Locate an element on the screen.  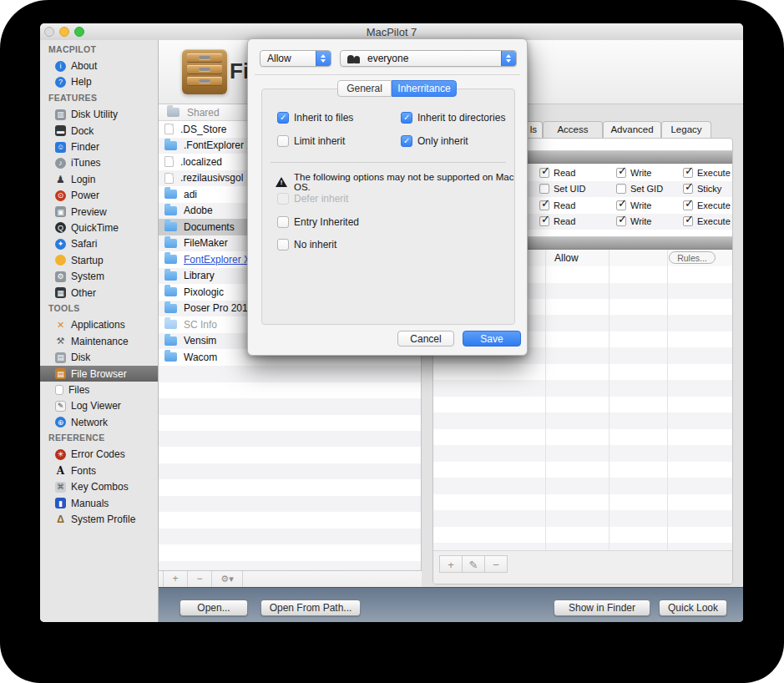
sidebar-item-key-combos: ⌘Key Combos is located at coordinates (99, 488).